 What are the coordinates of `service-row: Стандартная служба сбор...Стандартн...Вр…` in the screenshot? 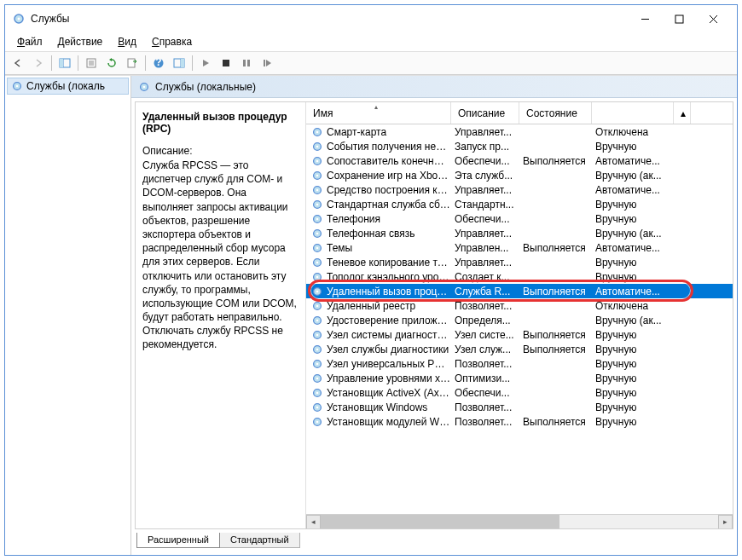 It's located at (519, 205).